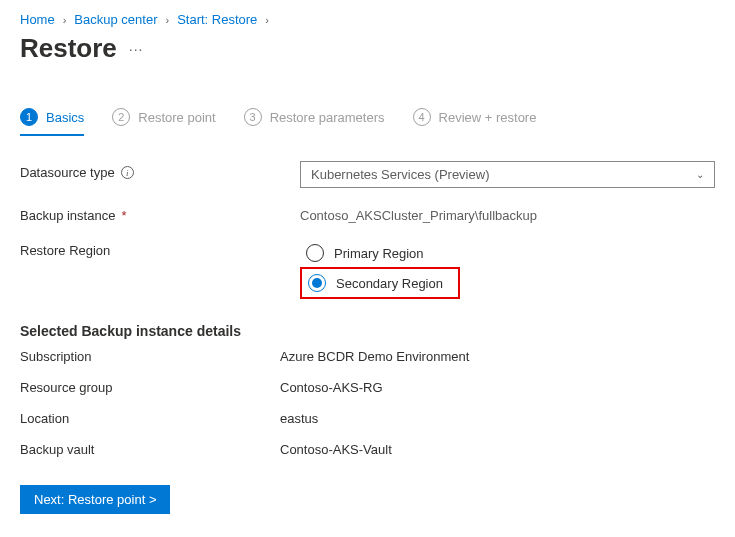  Describe the element at coordinates (29, 117) in the screenshot. I see `tab-number-icon: 1` at that location.